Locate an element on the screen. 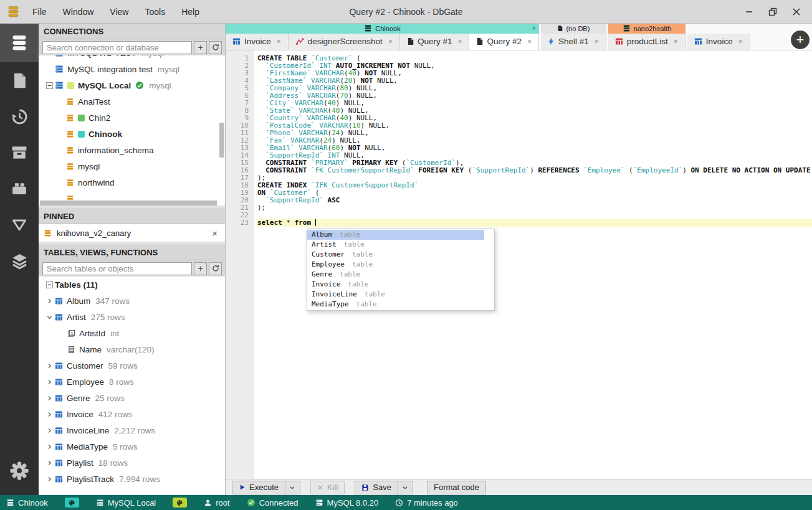 The width and height of the screenshot is (812, 510). execute-dropdown-button is located at coordinates (293, 488).